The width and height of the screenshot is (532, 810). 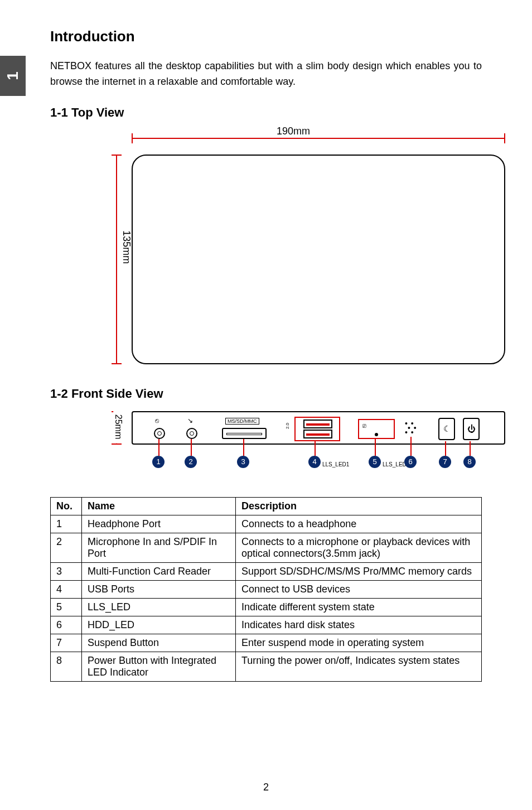 I want to click on cell-no: 8, so click(x=66, y=666).